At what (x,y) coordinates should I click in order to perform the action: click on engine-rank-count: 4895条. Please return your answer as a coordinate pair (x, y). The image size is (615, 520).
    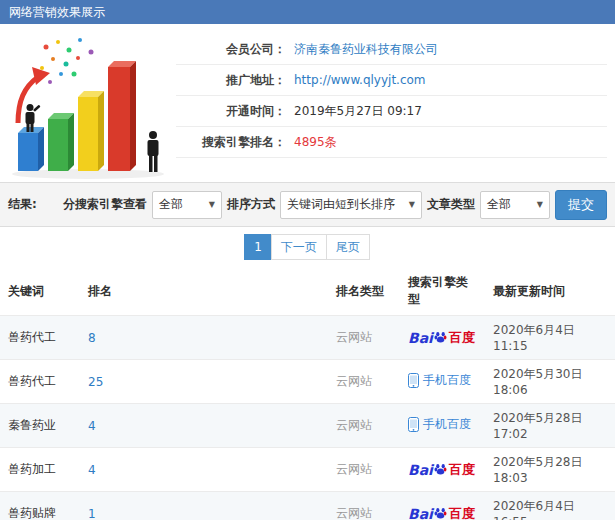
    Looking at the image, I should click on (312, 142).